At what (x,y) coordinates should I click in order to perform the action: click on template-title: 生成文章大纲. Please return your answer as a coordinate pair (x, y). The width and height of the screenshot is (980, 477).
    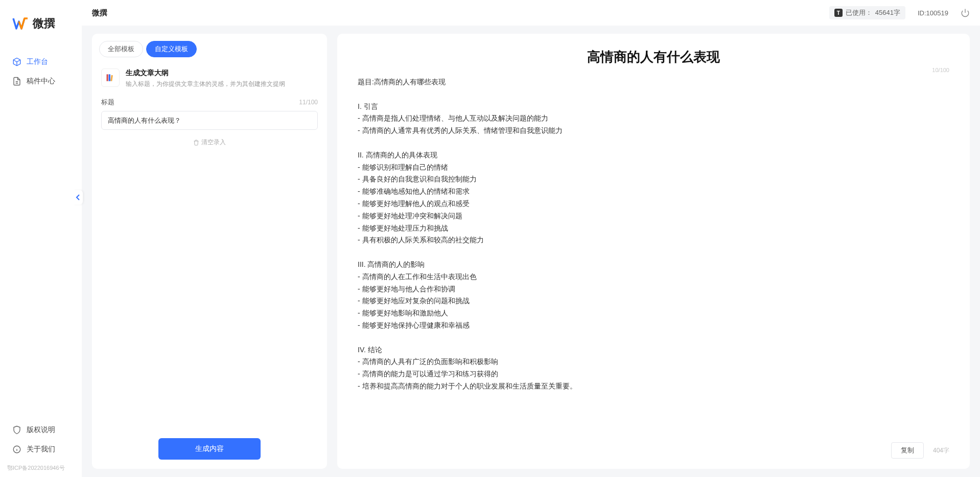
    Looking at the image, I should click on (205, 73).